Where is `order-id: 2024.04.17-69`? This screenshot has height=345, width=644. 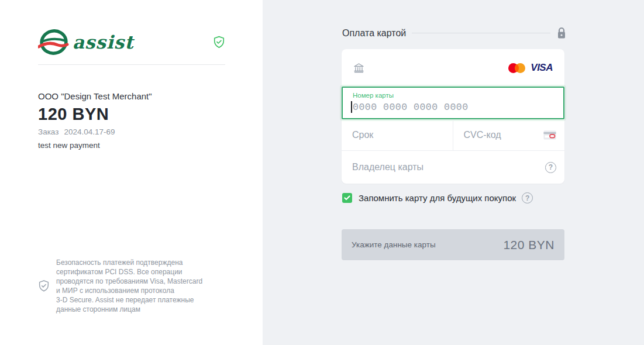
order-id: 2024.04.17-69 is located at coordinates (89, 132).